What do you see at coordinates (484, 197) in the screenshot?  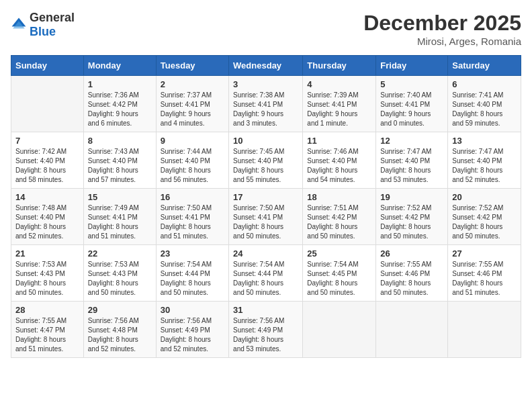 I see `day-number: 20` at bounding box center [484, 197].